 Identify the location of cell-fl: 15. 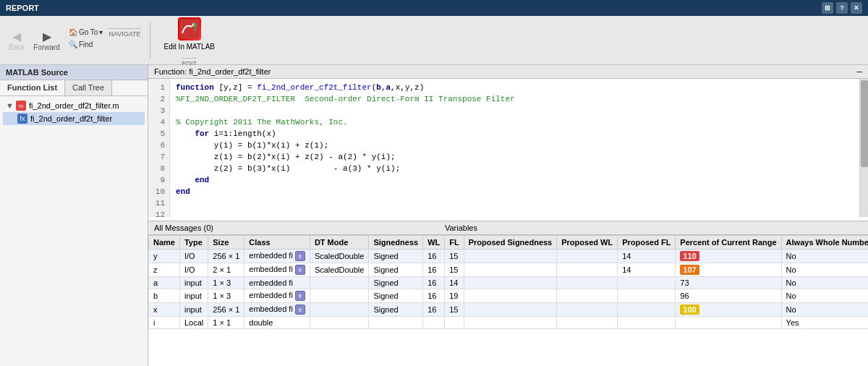
(454, 256).